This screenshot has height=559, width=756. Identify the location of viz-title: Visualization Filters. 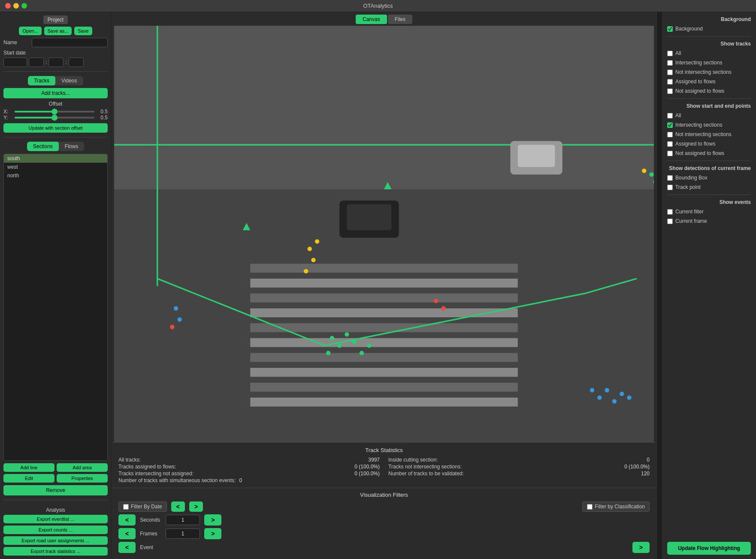
(384, 495).